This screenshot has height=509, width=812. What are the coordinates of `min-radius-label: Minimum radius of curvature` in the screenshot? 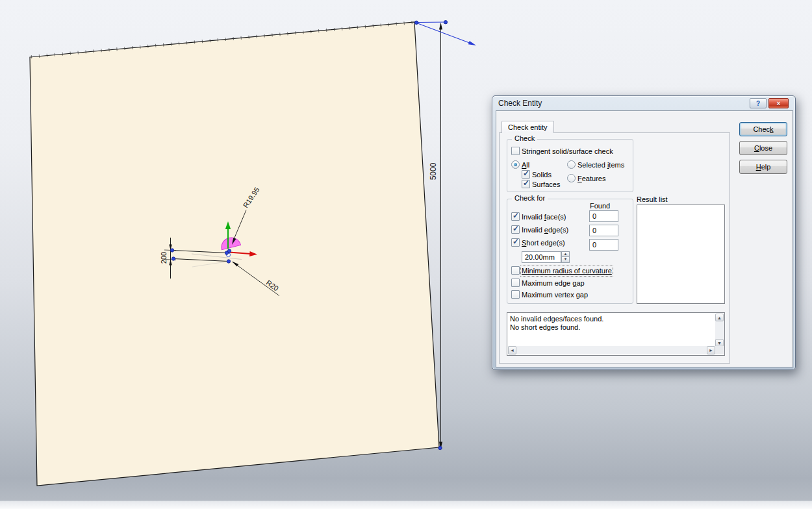 It's located at (566, 271).